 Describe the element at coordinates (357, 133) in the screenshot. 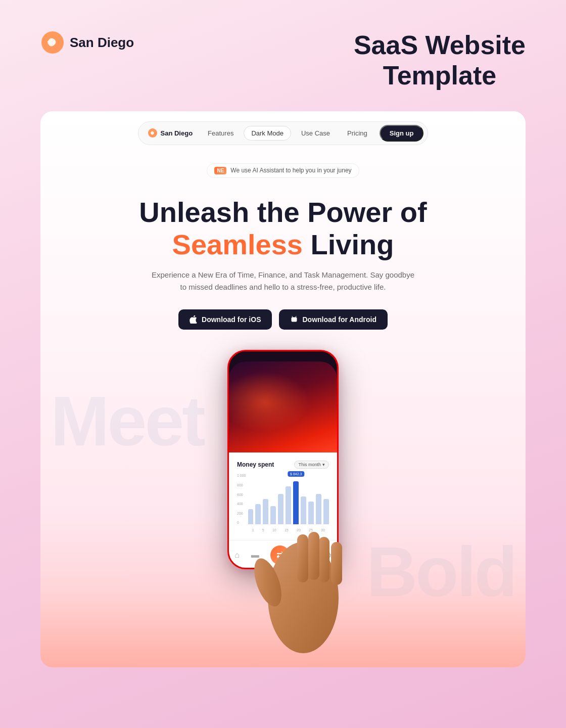

I see `nav-link-pricing: Pricing` at that location.